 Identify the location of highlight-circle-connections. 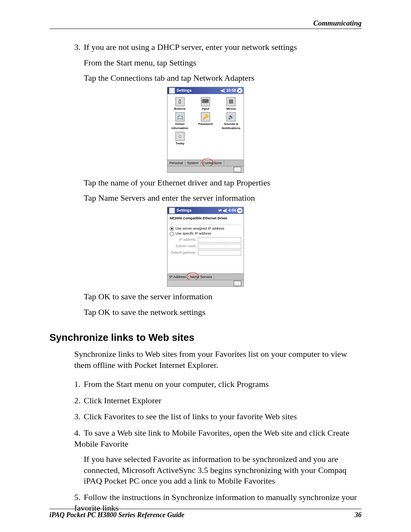
(207, 163).